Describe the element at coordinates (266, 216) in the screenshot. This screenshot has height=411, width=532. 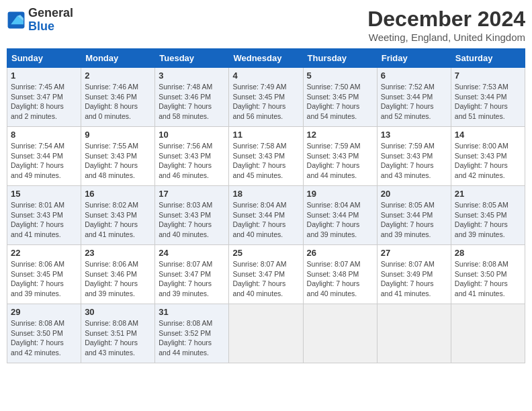
I see `calendar-cell: 18Sunrise: 8:04 AM Sunset: 3:44 PM Dayli…` at that location.